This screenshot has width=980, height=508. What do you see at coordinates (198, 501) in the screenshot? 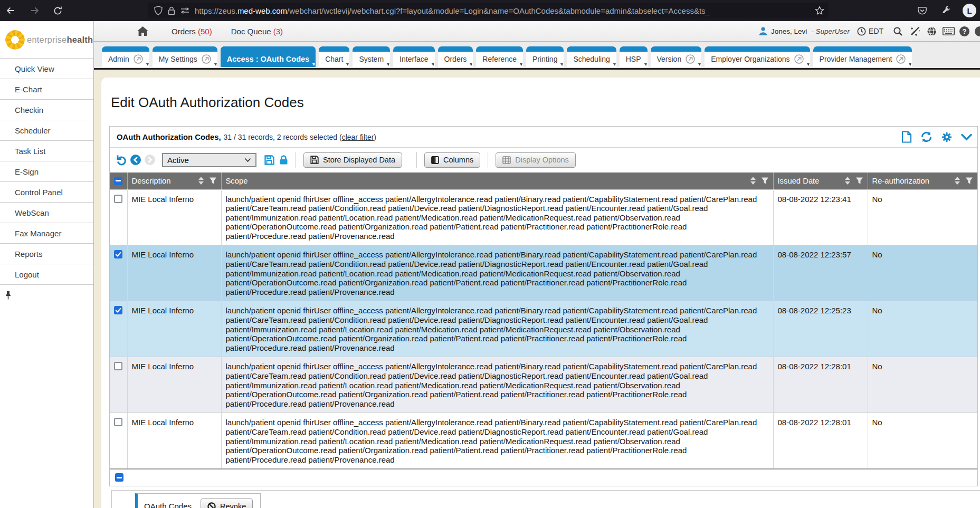
I see `oauth-codes-tab: OAuth Codes Revoke` at bounding box center [198, 501].